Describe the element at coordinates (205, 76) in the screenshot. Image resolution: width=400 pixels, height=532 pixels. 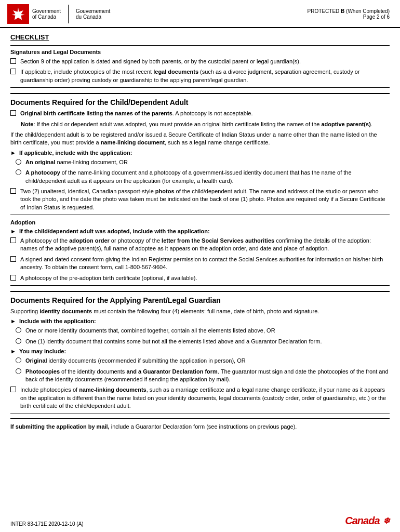
I see `checkbox-text-2: If applicable, include photocopies of th…` at that location.